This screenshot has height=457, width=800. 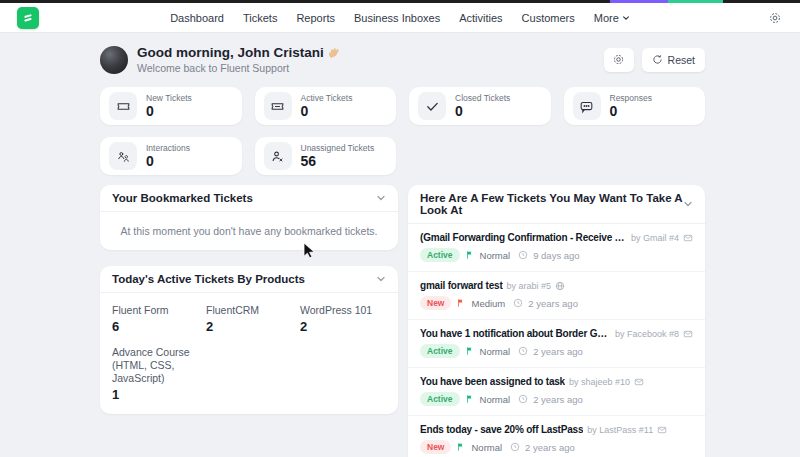 I want to click on globe-icon, so click(x=560, y=286).